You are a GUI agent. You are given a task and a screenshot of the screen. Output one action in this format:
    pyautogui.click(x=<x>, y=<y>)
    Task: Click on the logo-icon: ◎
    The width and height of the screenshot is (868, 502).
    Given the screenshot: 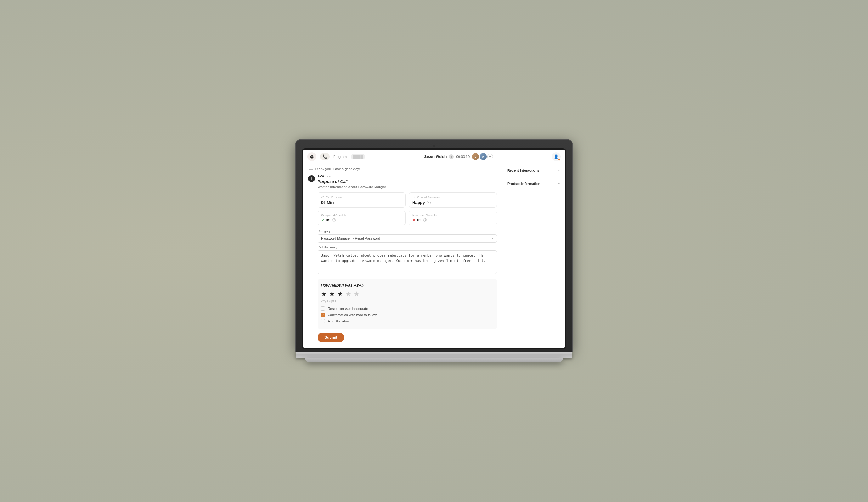 What is the action you would take?
    pyautogui.click(x=312, y=157)
    